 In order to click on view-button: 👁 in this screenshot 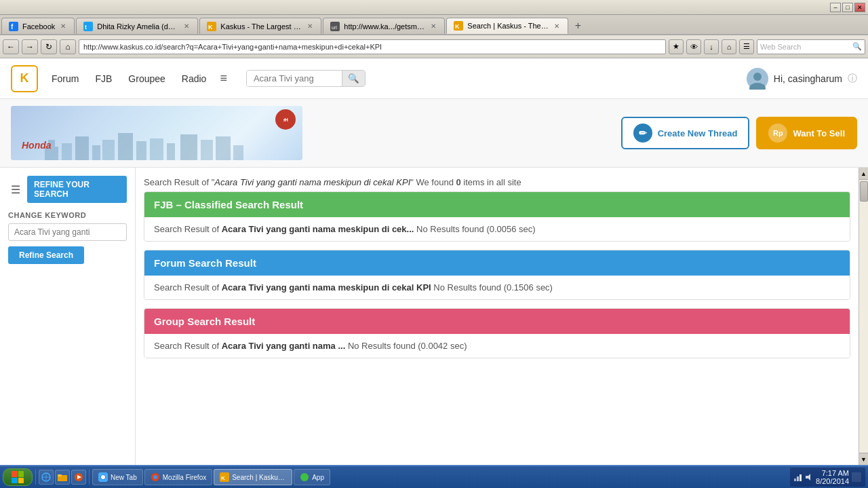, I will do `click(694, 47)`.